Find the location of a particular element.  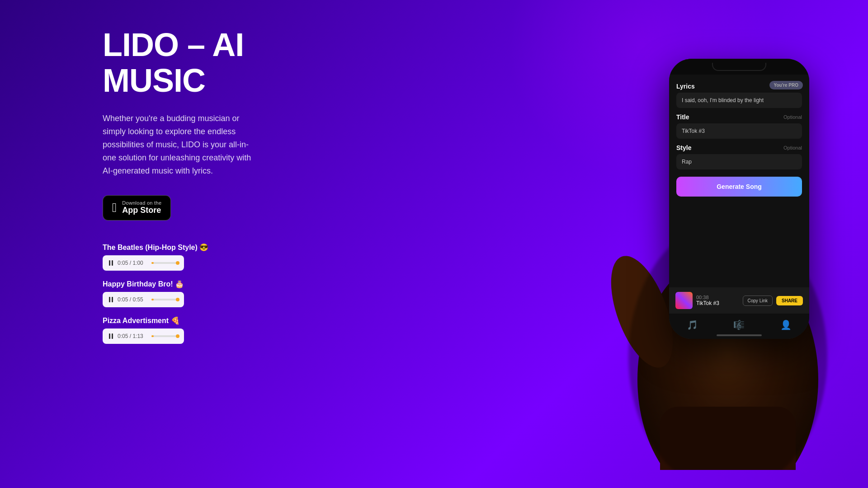

app-store-button:  Download on the App Store is located at coordinates (137, 208).